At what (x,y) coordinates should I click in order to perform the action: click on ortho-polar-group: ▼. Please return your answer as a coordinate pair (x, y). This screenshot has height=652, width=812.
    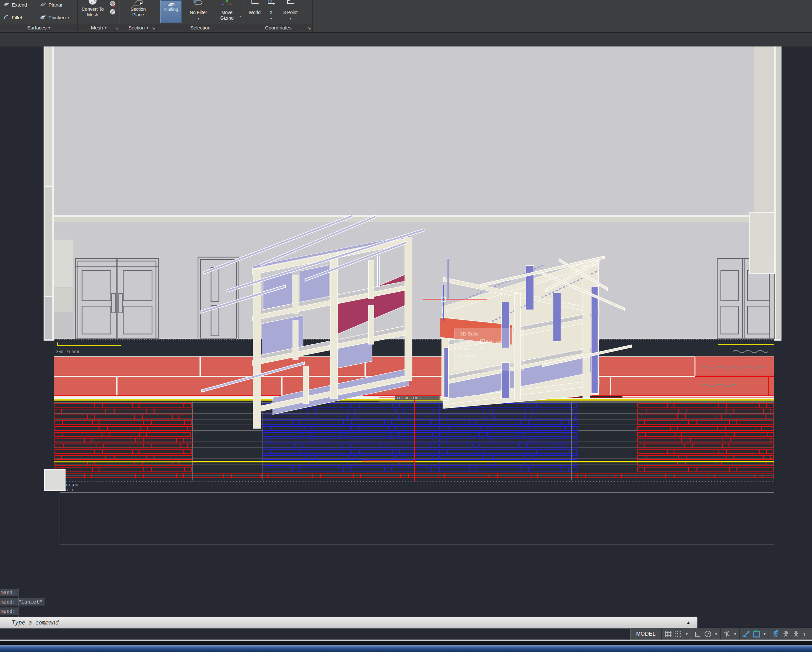
    Looking at the image, I should click on (706, 634).